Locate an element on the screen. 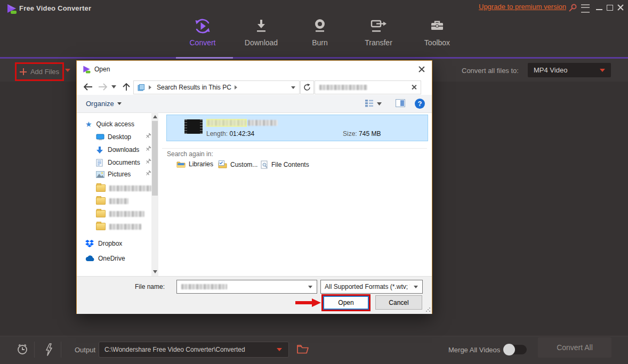  sidebar-scrollbar is located at coordinates (155, 194).